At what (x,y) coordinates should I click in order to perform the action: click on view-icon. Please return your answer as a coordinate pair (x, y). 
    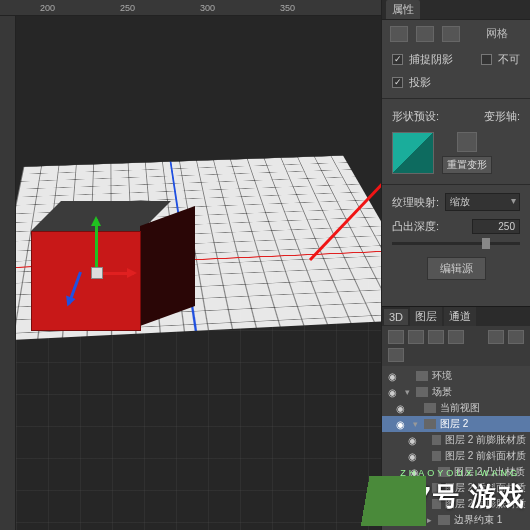
    Looking at the image, I should click on (496, 337).